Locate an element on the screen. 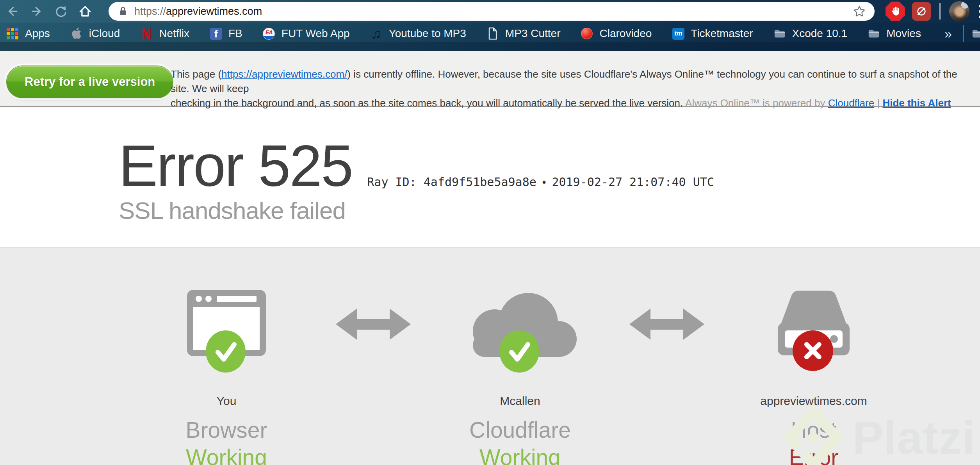  node-role: Cloudflare is located at coordinates (520, 430).